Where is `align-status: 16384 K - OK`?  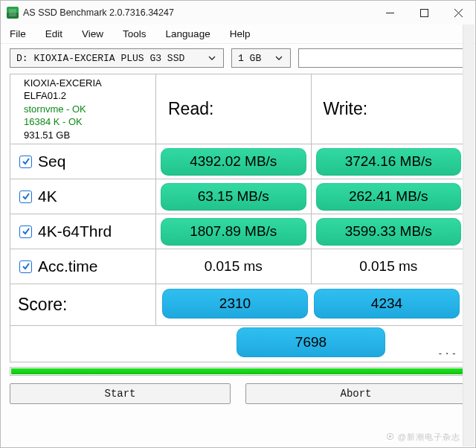 align-status: 16384 K - OK is located at coordinates (62, 122).